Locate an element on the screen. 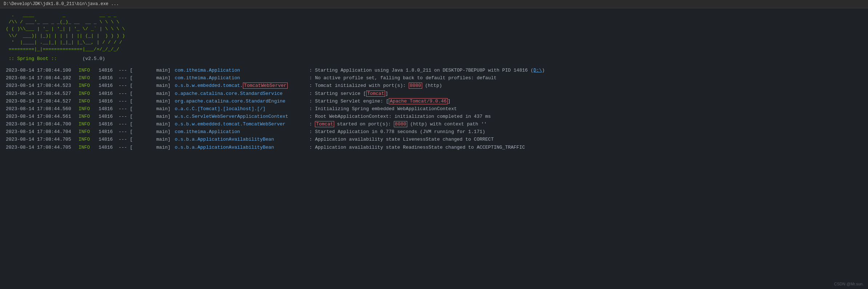  log-class: o.apache.catalina.core.StandardService is located at coordinates (242, 94).